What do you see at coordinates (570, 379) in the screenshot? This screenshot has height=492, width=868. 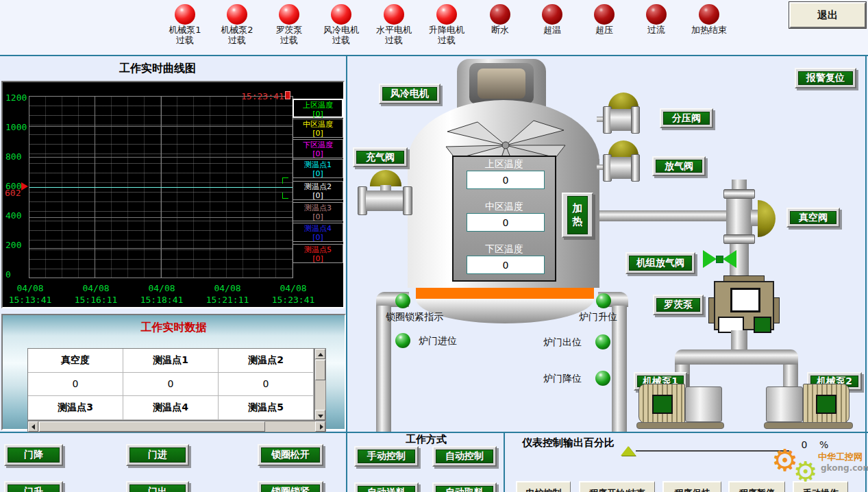 I see `door-down-indicator-label: 炉门降位` at bounding box center [570, 379].